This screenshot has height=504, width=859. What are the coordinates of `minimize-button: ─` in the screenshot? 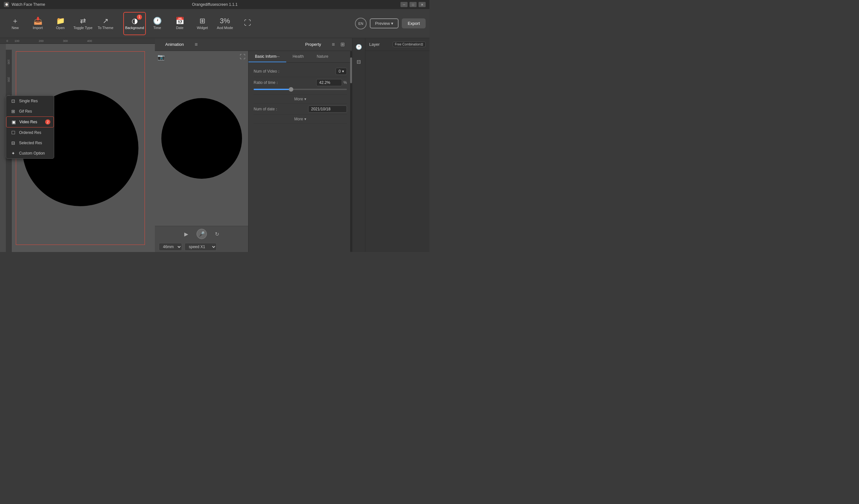 It's located at (404, 5).